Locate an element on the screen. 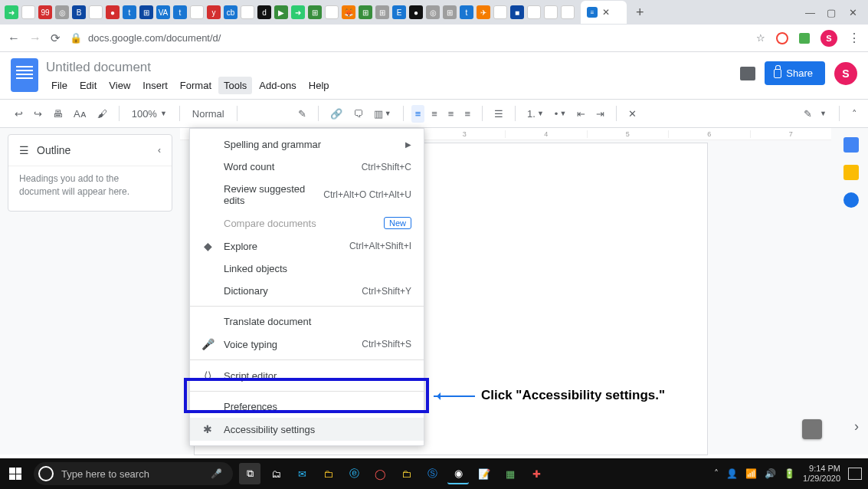  bulleted-list-button: •▼ is located at coordinates (561, 113).